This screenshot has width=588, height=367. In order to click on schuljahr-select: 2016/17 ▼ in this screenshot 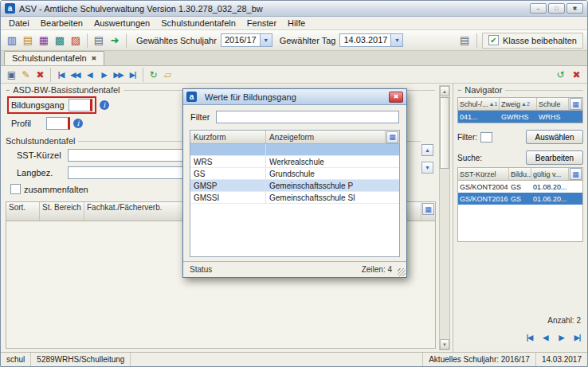, I will do `click(247, 40)`.